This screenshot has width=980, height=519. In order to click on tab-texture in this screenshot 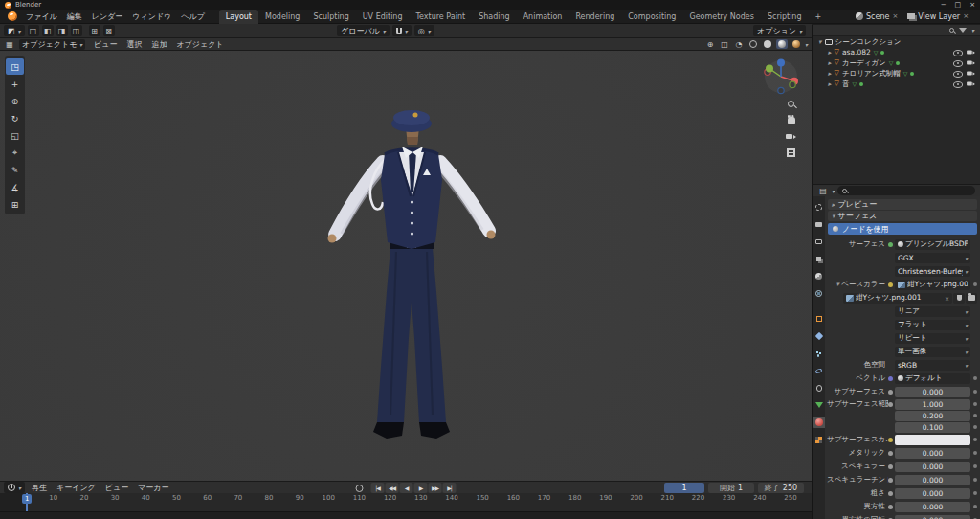, I will do `click(819, 440)`.